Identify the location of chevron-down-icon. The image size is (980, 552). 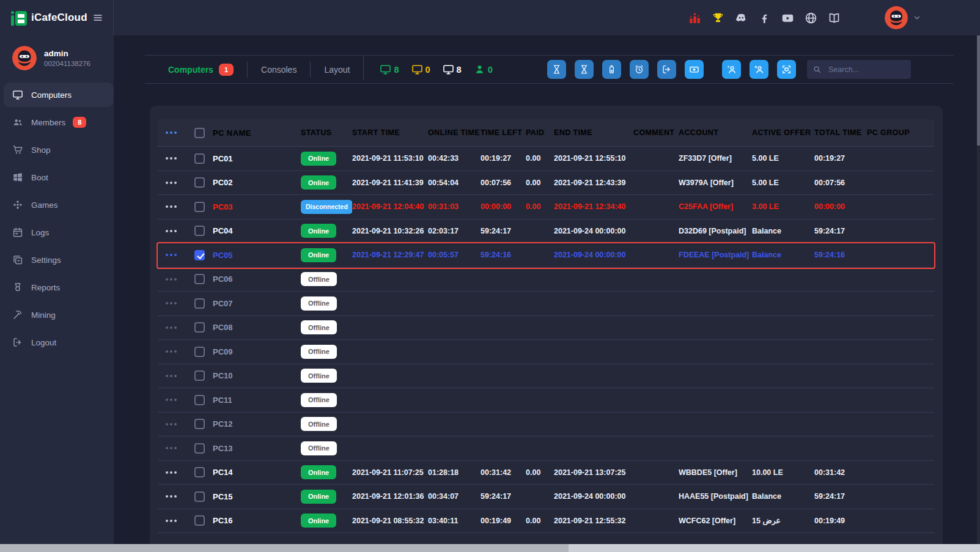
(917, 18).